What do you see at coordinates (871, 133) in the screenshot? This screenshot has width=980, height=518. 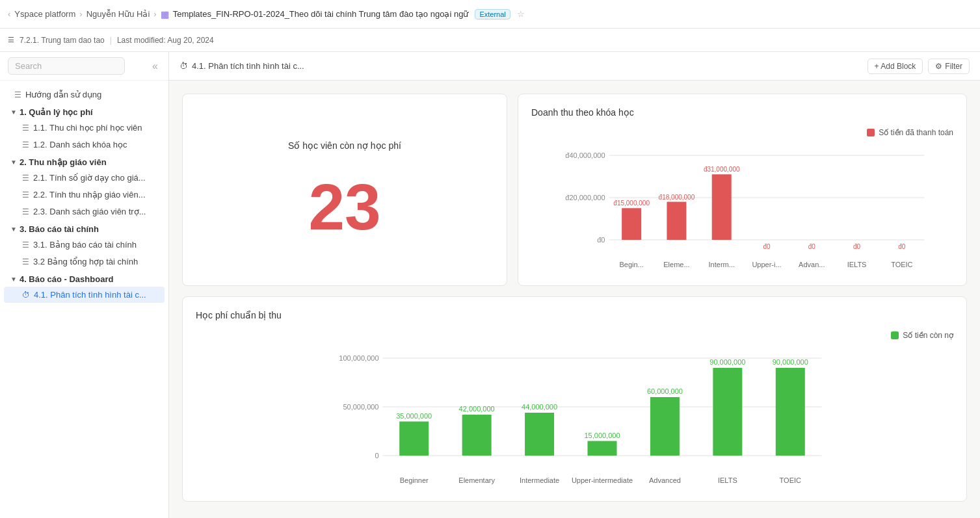 I see `legend-dot-red` at bounding box center [871, 133].